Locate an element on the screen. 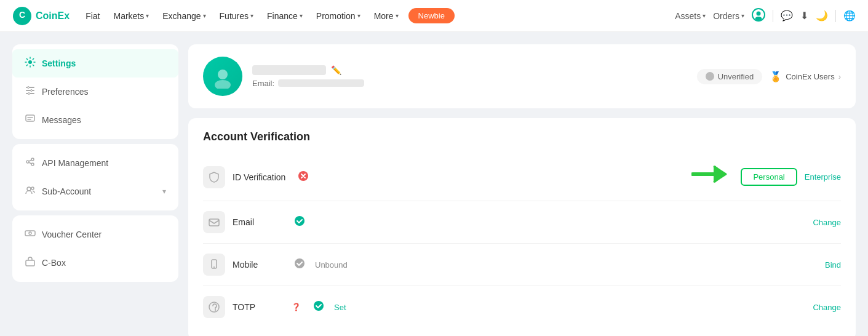 Image resolution: width=868 pixels, height=336 pixels. nav-more: More ▾ is located at coordinates (386, 16).